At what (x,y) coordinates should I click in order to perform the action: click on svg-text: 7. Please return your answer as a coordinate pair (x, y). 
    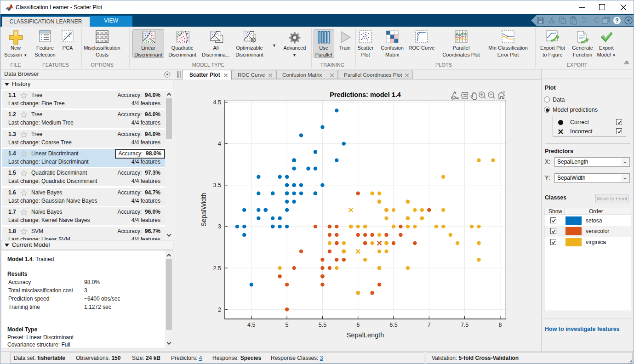
    Looking at the image, I should click on (429, 325).